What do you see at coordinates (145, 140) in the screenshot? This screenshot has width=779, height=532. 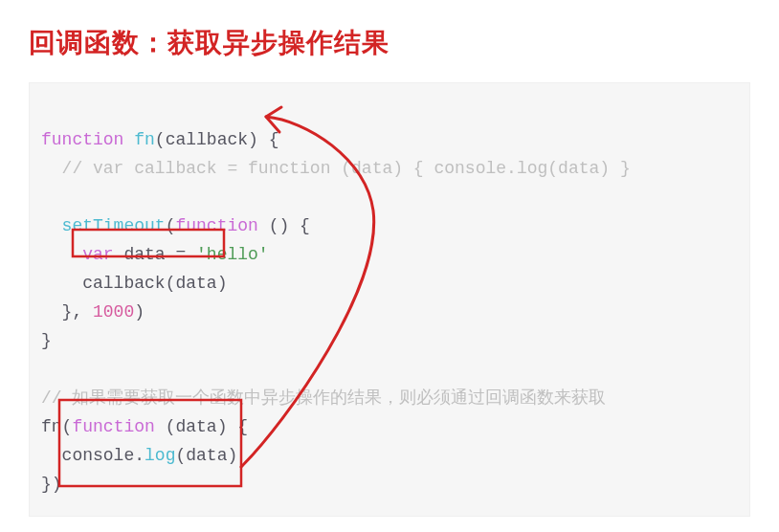 I see `function-name: fn` at bounding box center [145, 140].